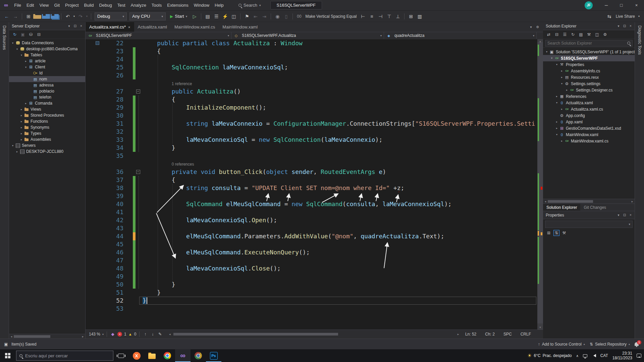 Image resolution: width=644 pixels, height=362 pixels. What do you see at coordinates (47, 73) in the screenshot?
I see `tree-item-id: Id` at bounding box center [47, 73].